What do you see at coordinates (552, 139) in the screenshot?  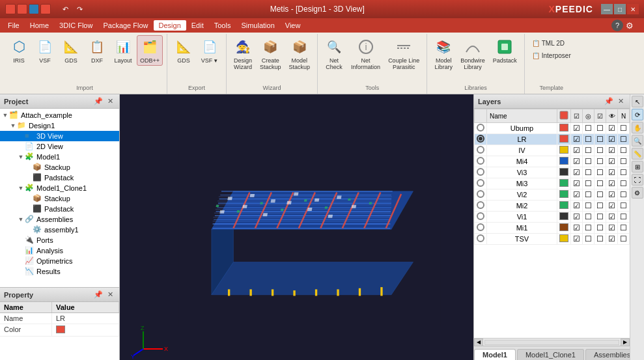 I see `layer-row-lr: LR☑☐☐☑☐` at bounding box center [552, 139].